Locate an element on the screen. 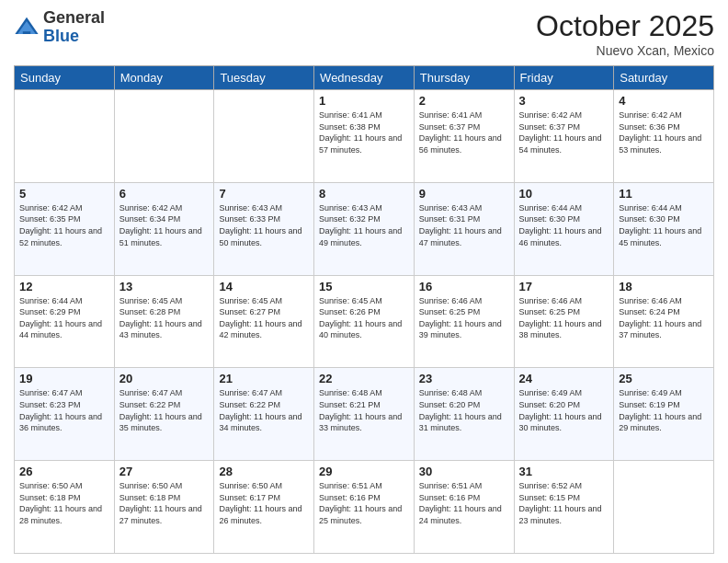  day-info: Sunrise: 6:45 AM Sunset: 6:27 PM Dayligh… is located at coordinates (264, 318).